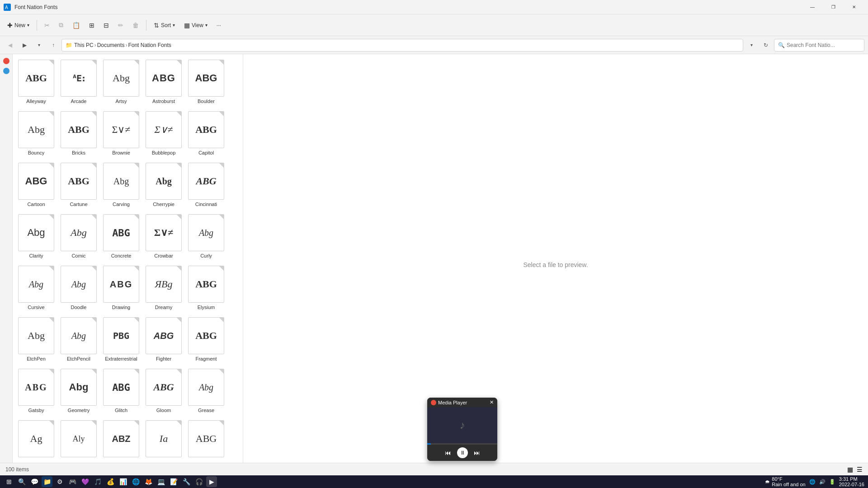 The width and height of the screenshot is (868, 488). I want to click on pin-blue, so click(6, 71).